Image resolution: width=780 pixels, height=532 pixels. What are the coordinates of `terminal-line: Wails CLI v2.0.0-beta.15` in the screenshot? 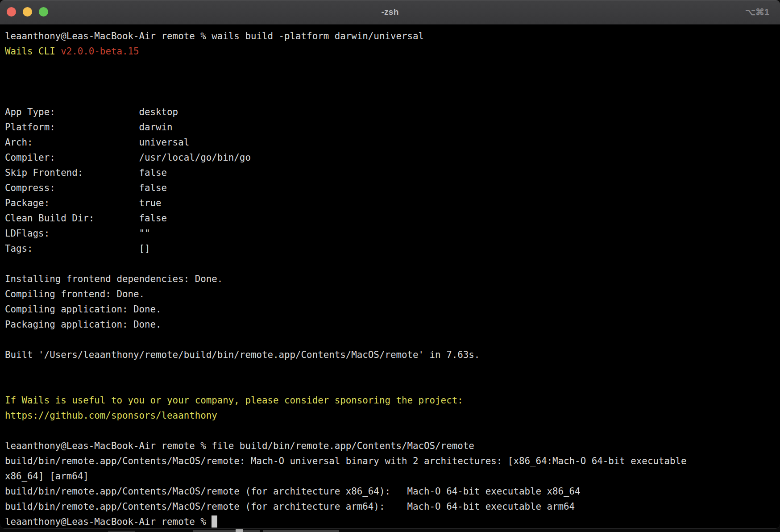 It's located at (393, 51).